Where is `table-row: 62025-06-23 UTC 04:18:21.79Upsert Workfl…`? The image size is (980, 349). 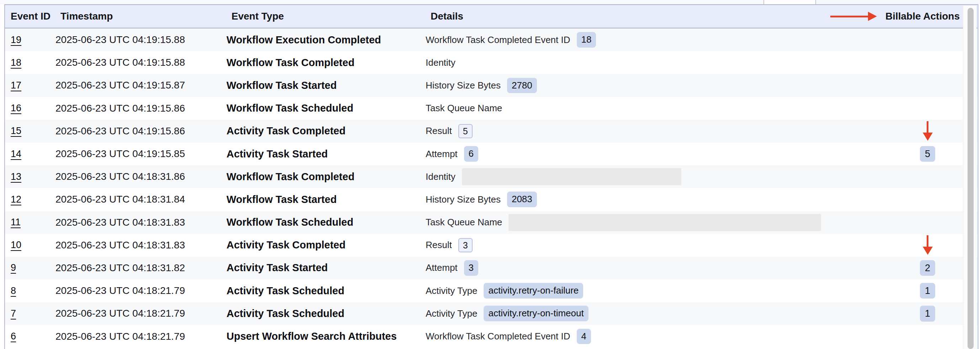
table-row: 62025-06-23 UTC 04:18:21.79Upsert Workfl… is located at coordinates (491, 336).